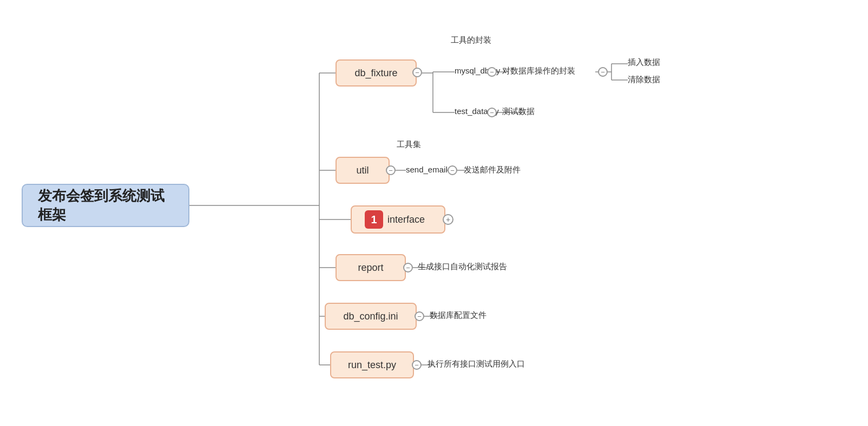 The height and width of the screenshot is (426, 868). I want to click on leaf-insert-data: 插入数据, so click(644, 63).